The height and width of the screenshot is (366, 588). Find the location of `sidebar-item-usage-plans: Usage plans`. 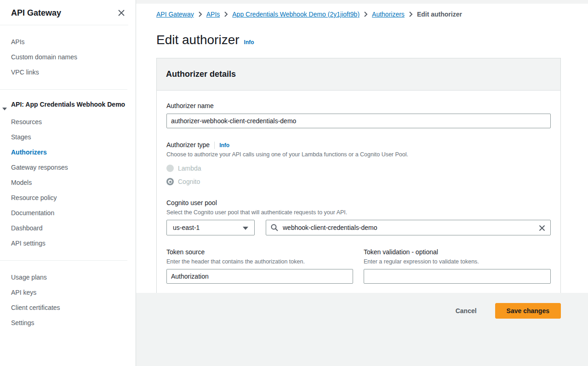

sidebar-item-usage-plans: Usage plans is located at coordinates (68, 278).